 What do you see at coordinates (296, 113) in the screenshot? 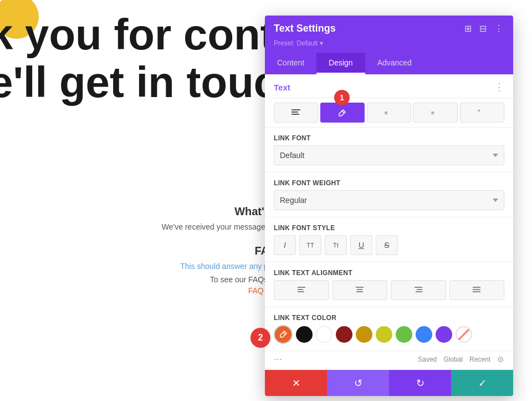
I see `format-tab-text` at bounding box center [296, 113].